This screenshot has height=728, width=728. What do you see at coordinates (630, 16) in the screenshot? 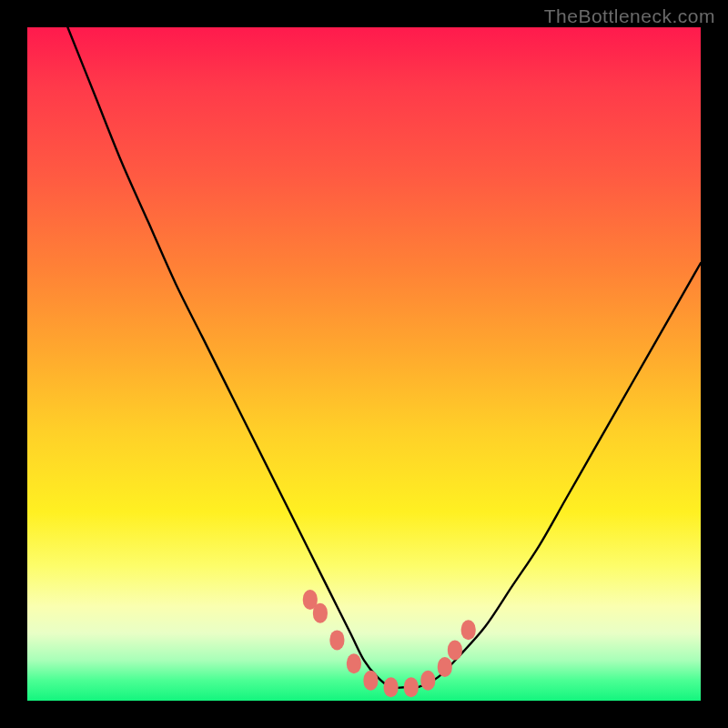
I see `watermark-text: TheBottleneck.com` at bounding box center [630, 16].